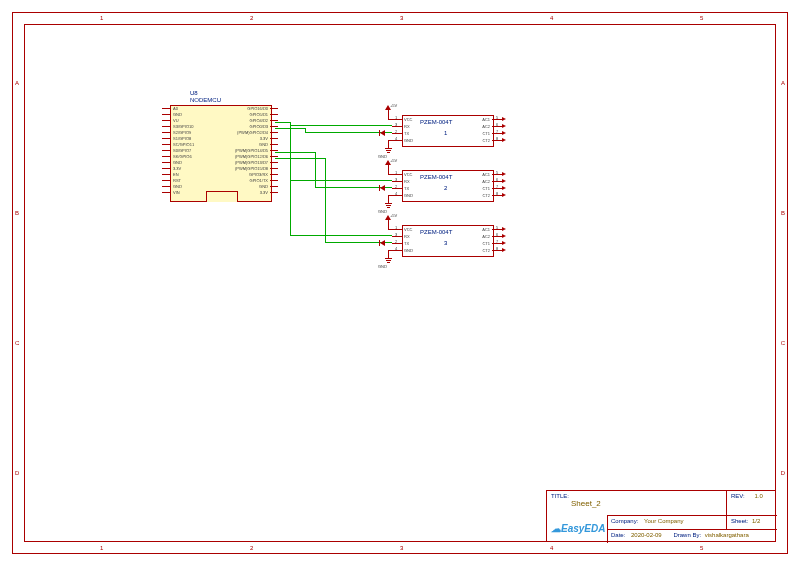 The height and width of the screenshot is (566, 800). What do you see at coordinates (436, 177) in the screenshot?
I see `pzem-2-part: PZEM-004T` at bounding box center [436, 177].